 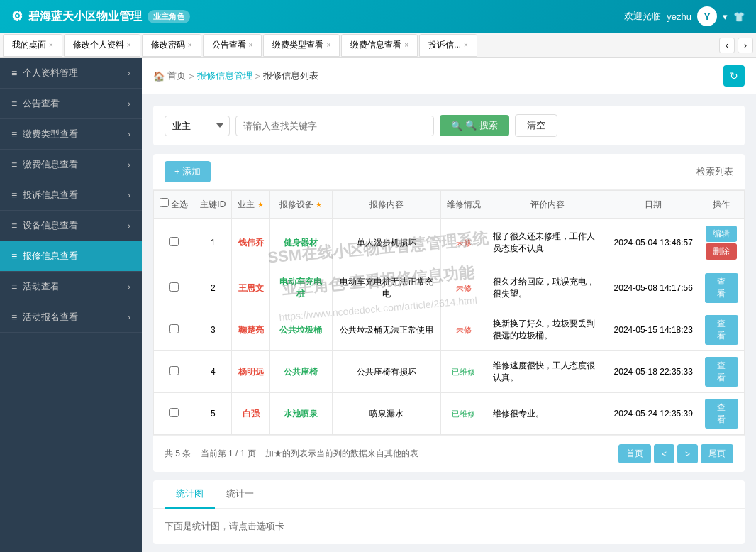 I want to click on chevron-down-icon: ▾, so click(x=725, y=17).